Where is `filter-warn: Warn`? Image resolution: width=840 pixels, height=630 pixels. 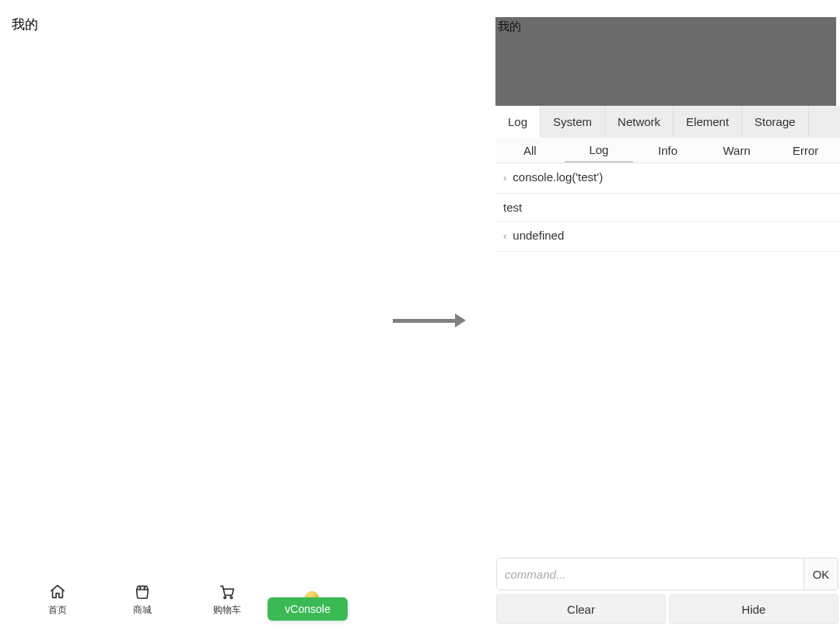
filter-warn: Warn is located at coordinates (737, 150).